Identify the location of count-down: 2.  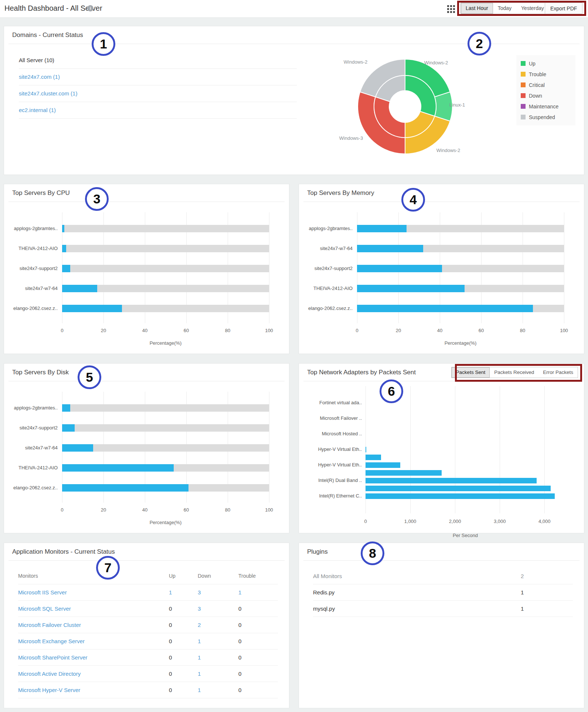
(199, 625).